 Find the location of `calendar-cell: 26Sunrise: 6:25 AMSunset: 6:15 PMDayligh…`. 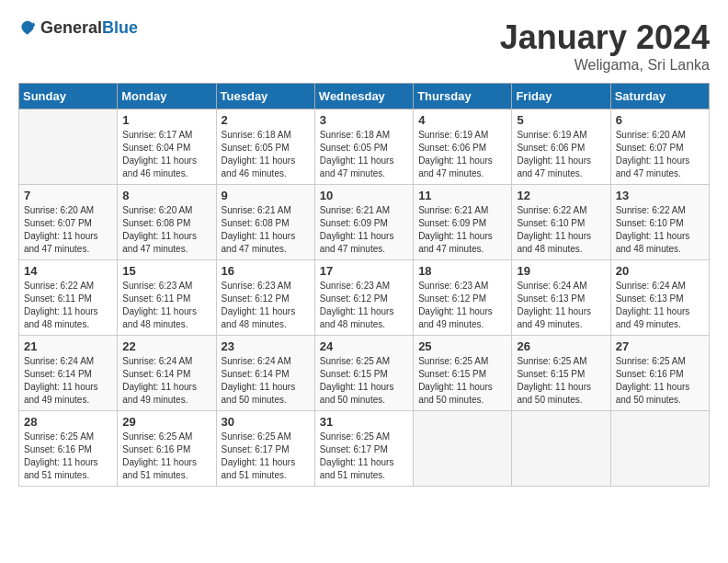

calendar-cell: 26Sunrise: 6:25 AMSunset: 6:15 PMDayligh… is located at coordinates (561, 373).